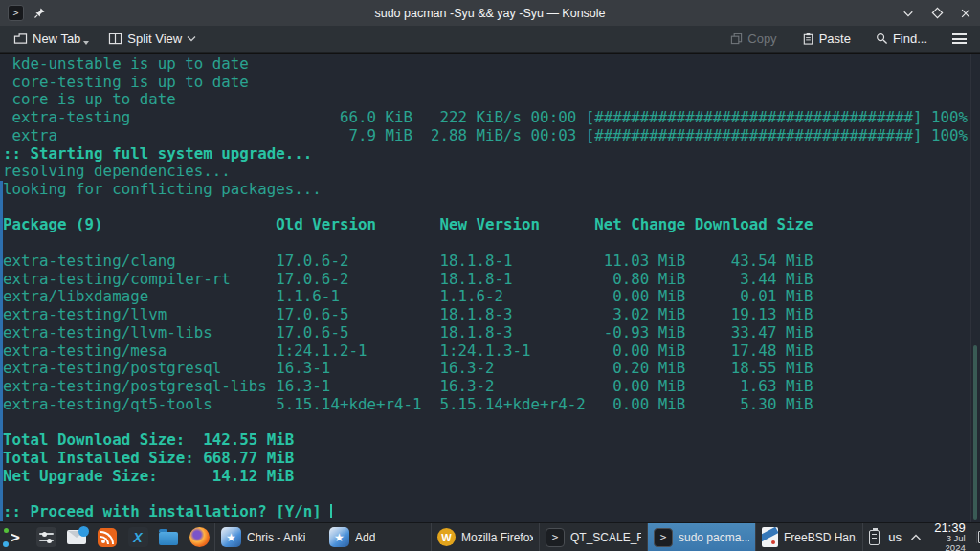 The height and width of the screenshot is (551, 980). I want to click on keyboard-layout-indicator: us, so click(895, 538).